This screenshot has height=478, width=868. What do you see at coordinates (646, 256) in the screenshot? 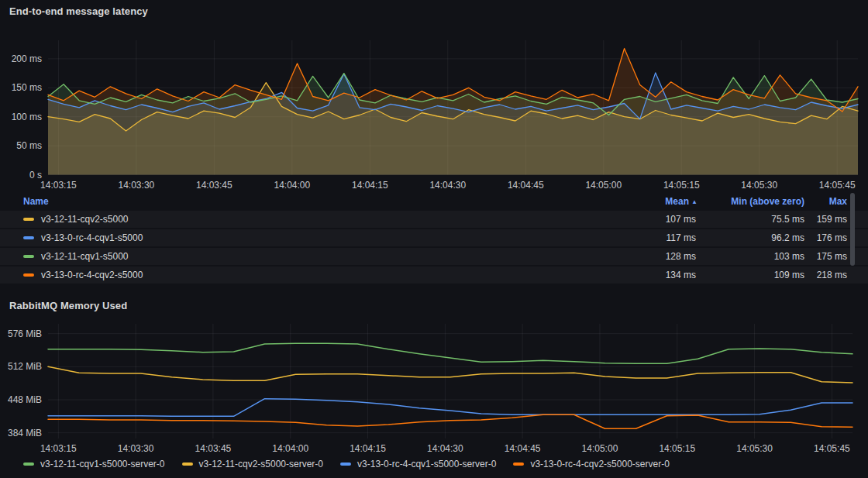
I see `mean-value: 128 ms` at bounding box center [646, 256].